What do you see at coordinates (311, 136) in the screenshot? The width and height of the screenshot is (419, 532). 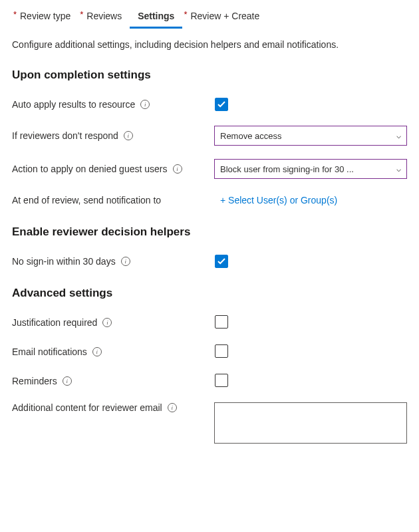 I see `dropdown-no-respond: Remove access ⌵` at bounding box center [311, 136].